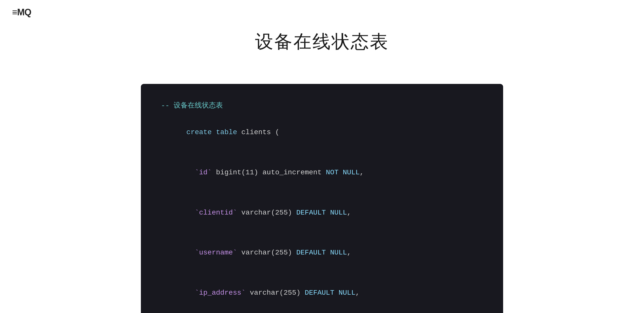 Image resolution: width=644 pixels, height=313 pixels. What do you see at coordinates (322, 42) in the screenshot?
I see `page-title-area: 设备在线状态表` at bounding box center [322, 42].